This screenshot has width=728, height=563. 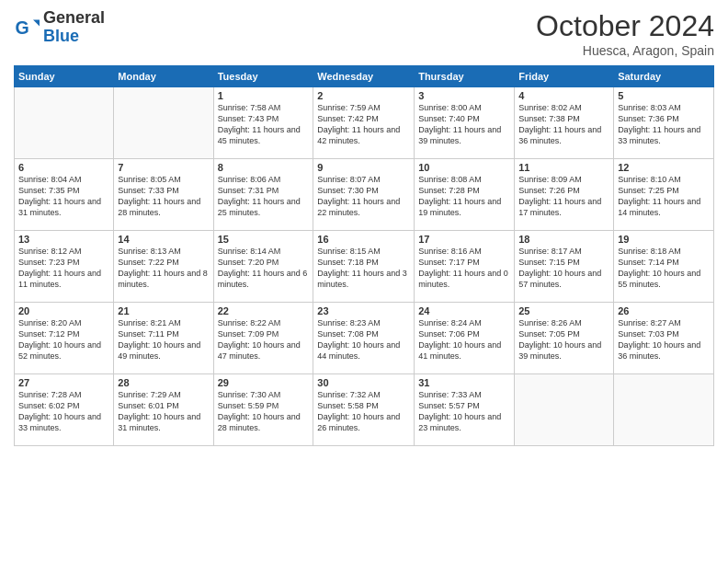 What do you see at coordinates (464, 197) in the screenshot?
I see `day-info: Sunrise: 8:08 AMSunset: 7:28 PMDaylight:…` at bounding box center [464, 197].